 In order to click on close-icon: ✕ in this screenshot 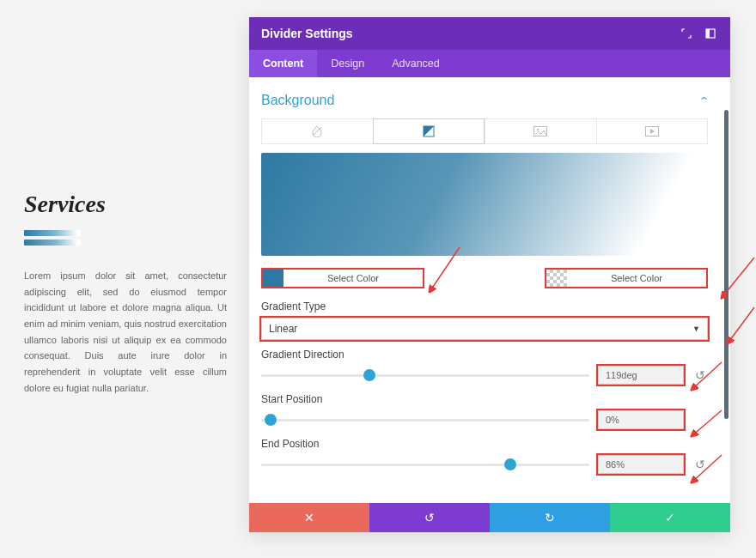, I will do `click(309, 518)`.